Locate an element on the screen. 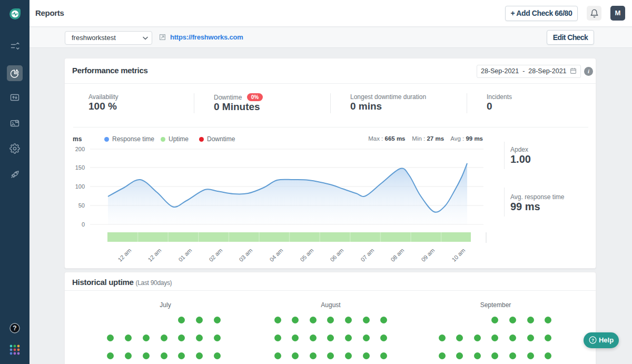 This screenshot has width=632, height=364. svg-text: 08 am is located at coordinates (397, 255).